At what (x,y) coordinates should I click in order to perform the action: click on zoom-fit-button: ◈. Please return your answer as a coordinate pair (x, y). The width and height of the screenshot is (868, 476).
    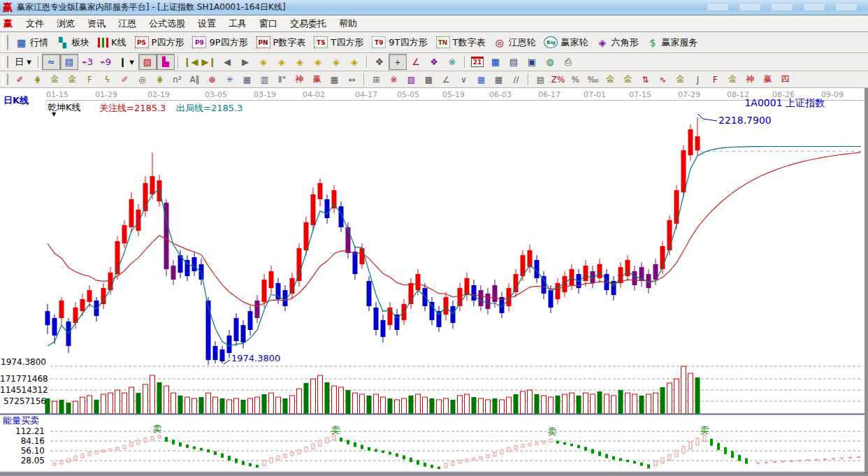
    Looking at the image, I should click on (354, 62).